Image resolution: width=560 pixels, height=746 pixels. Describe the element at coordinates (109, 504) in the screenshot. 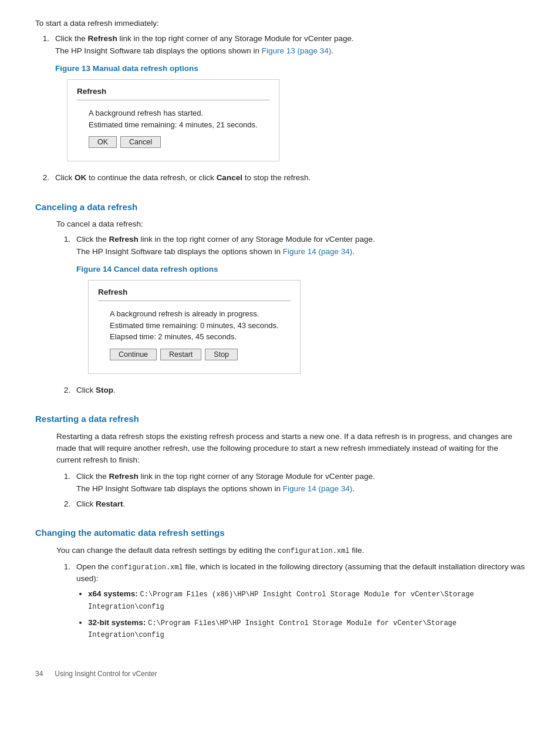

I see `restart-step2-bold: Restart` at that location.